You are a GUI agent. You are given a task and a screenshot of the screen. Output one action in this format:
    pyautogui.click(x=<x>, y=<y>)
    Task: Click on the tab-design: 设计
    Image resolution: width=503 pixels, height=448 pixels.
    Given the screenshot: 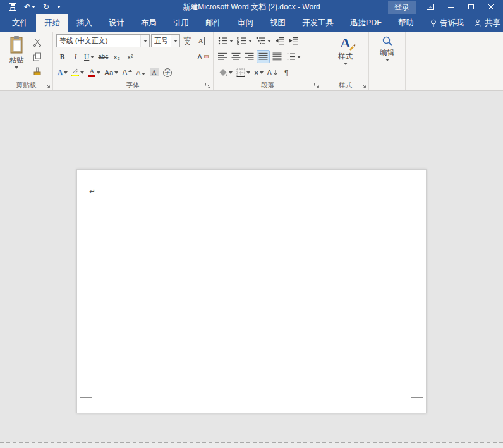 What is the action you would take?
    pyautogui.click(x=116, y=23)
    